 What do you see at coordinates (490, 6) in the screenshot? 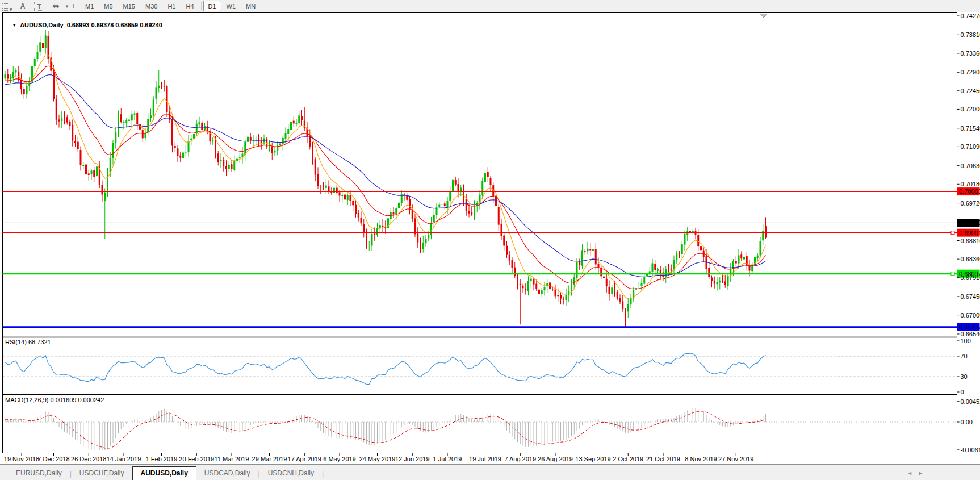
I see `toolbar: F A T ◆◆ ▾ M1M5M15M30H1H4D1W1MN` at bounding box center [490, 6].